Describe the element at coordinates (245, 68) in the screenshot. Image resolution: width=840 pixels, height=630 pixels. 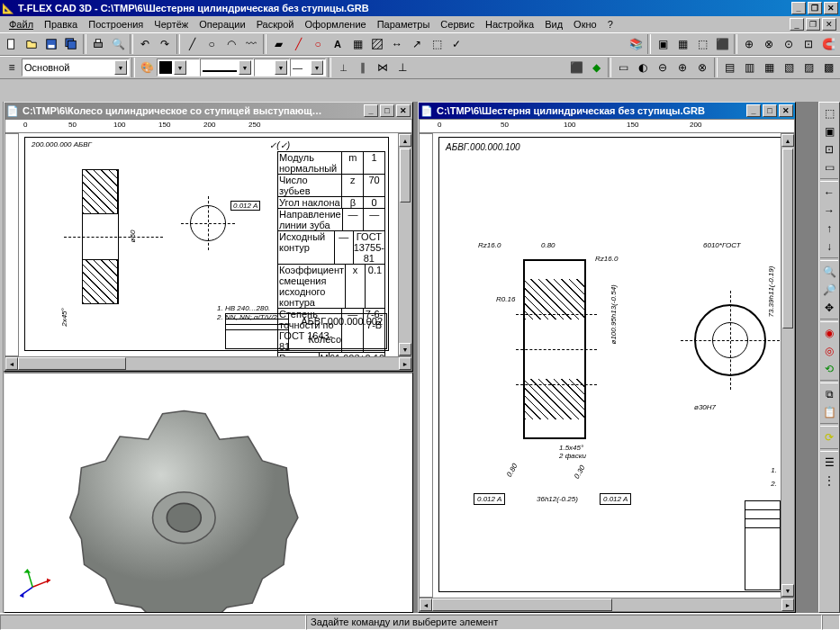
I see `linetype-combo-dropdown: ▼` at that location.